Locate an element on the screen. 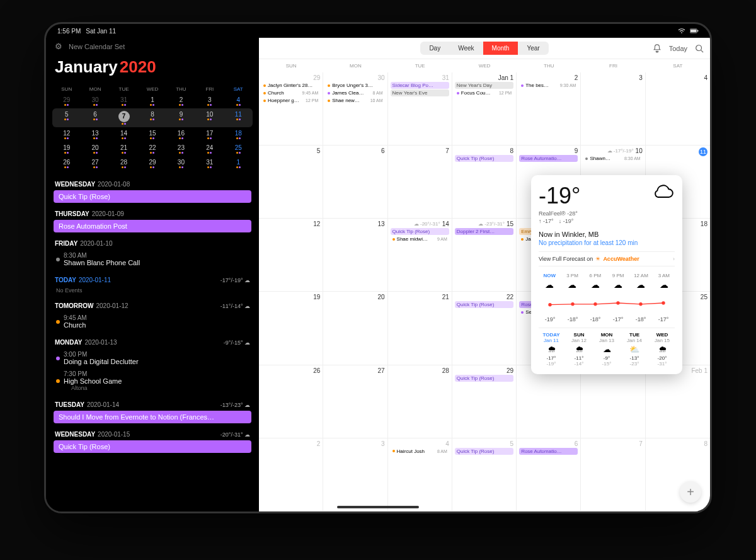 Image resolution: width=756 pixels, height=560 pixels. day-cell: 26 is located at coordinates (291, 402).